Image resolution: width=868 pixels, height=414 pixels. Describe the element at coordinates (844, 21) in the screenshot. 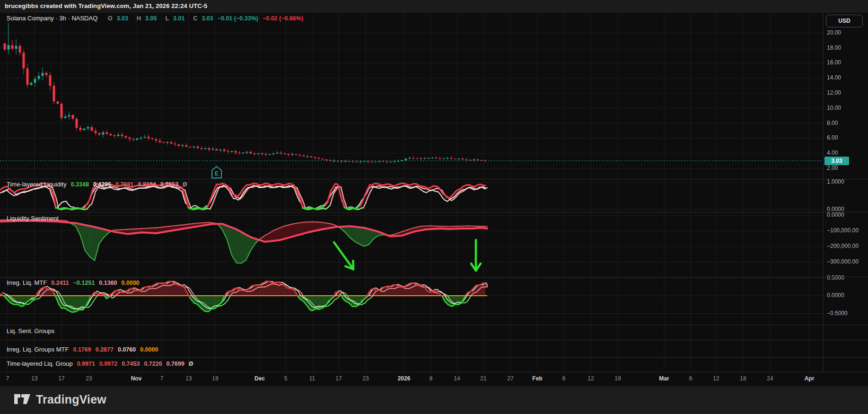

I see `currency-toggle-button: USD` at that location.